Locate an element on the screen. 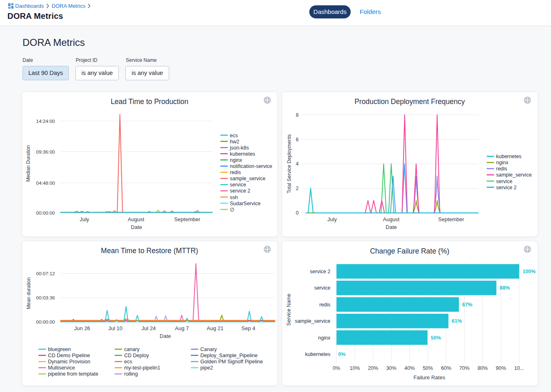 This screenshot has height=392, width=551. svg-text: hw2 is located at coordinates (234, 142).